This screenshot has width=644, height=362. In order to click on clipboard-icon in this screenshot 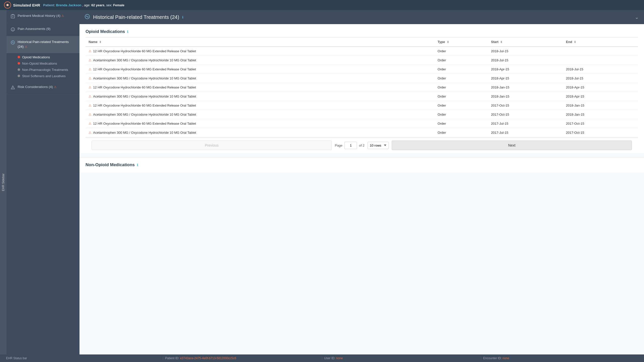, I will do `click(13, 17)`.